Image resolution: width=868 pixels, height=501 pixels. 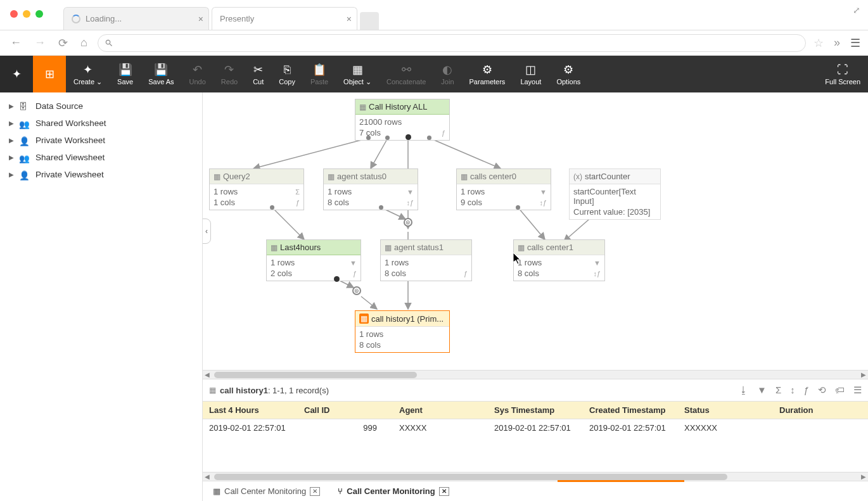 What do you see at coordinates (822, 390) in the screenshot?
I see `refresh-icon: ⟲` at bounding box center [822, 390].